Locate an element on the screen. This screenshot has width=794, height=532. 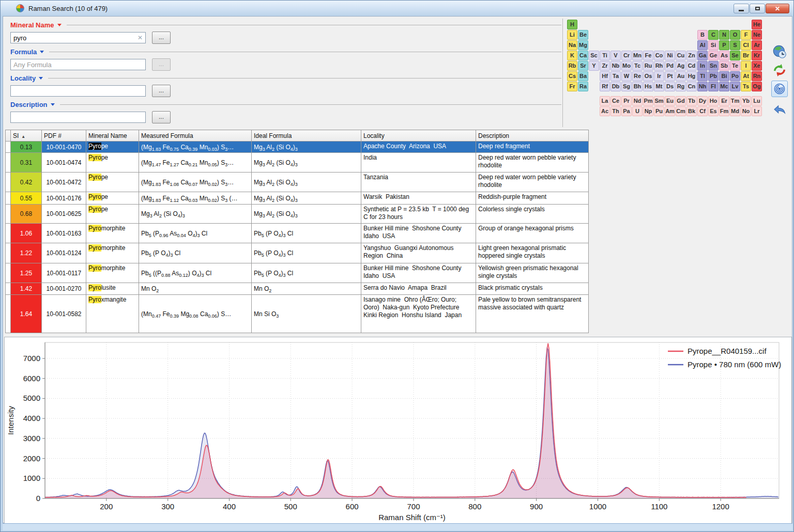
globe-history-button is located at coordinates (780, 52).